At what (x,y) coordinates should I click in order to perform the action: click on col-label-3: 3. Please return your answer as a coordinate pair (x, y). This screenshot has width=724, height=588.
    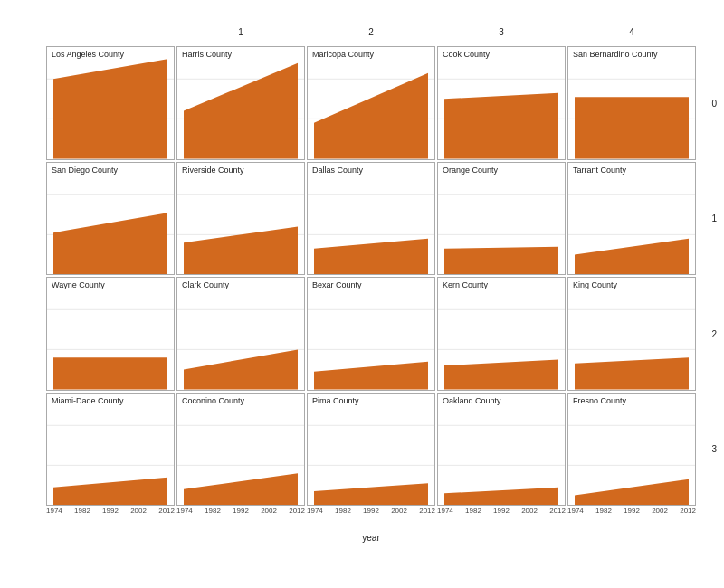
    Looking at the image, I should click on (501, 35).